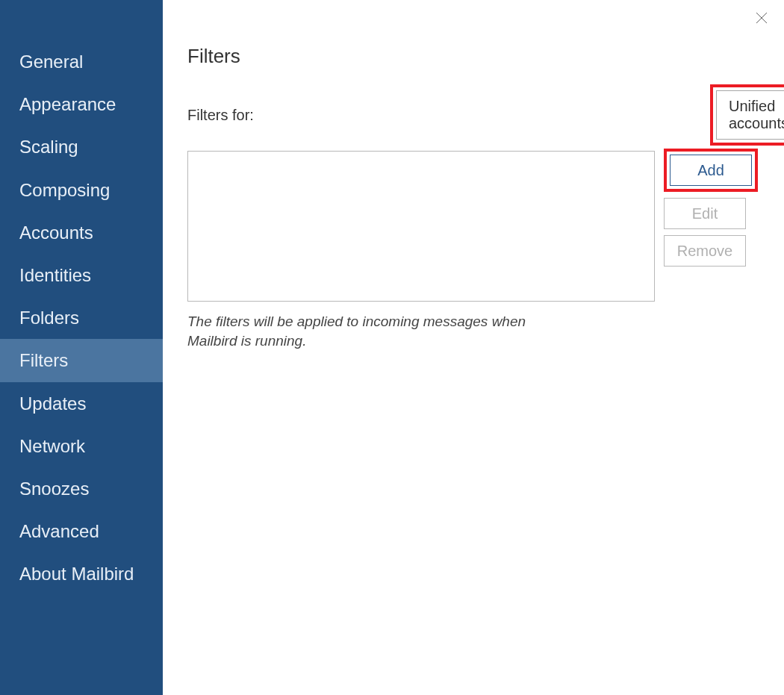 The image size is (784, 695). I want to click on sidebar-item-composing: Composing, so click(81, 190).